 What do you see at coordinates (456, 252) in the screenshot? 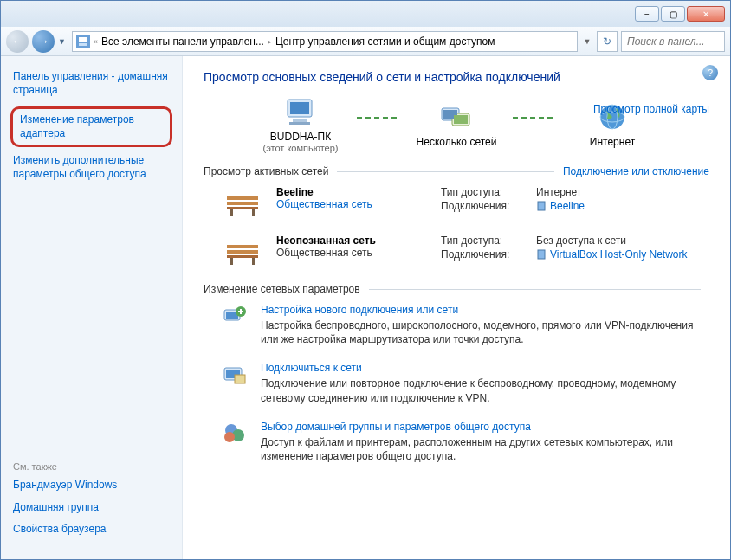
I see `network-row: Неопознанная сеть Общественная сеть Тип …` at bounding box center [456, 252].